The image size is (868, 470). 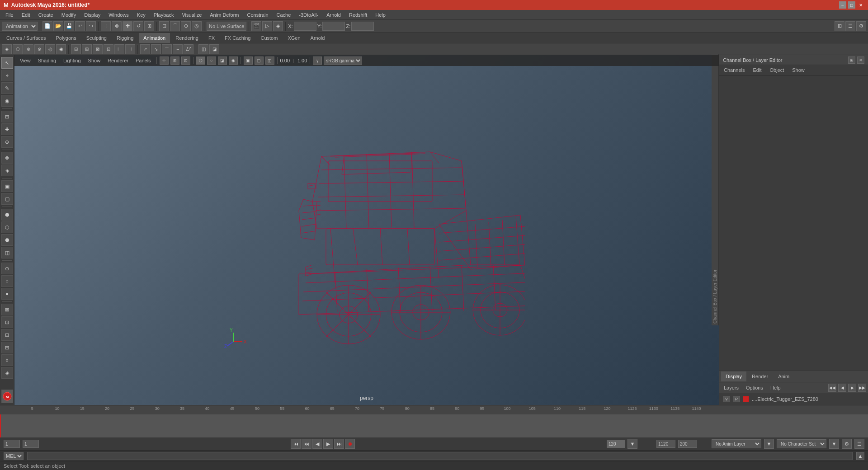 What do you see at coordinates (156, 49) in the screenshot?
I see `curve-tool-2: ↘` at bounding box center [156, 49].